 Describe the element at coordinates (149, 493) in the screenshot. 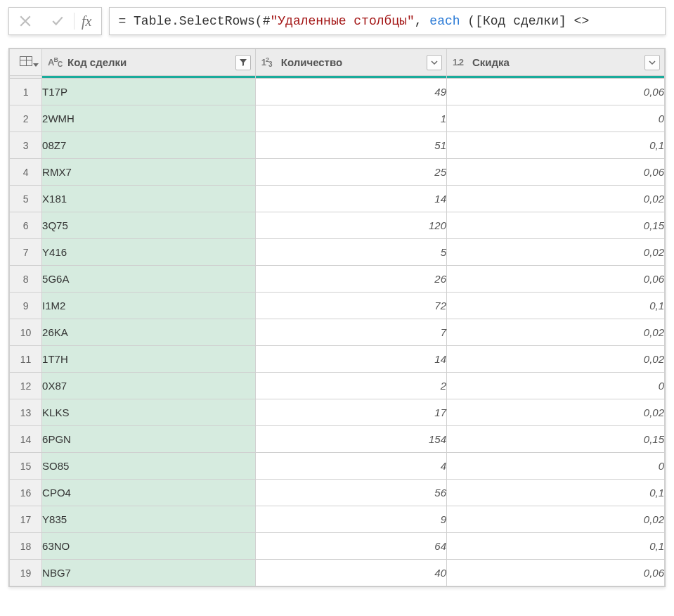

I see `cell-code: CPO4` at that location.